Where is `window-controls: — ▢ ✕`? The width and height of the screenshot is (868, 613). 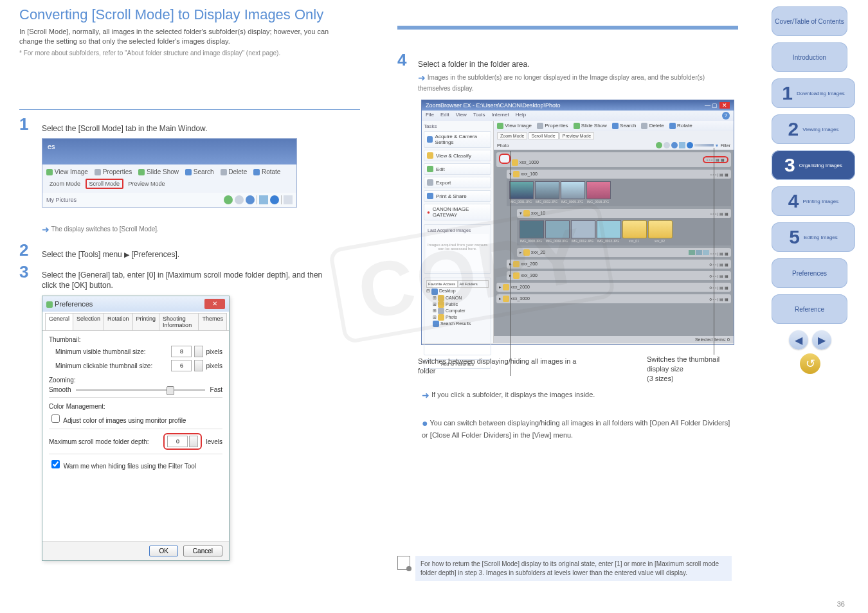 window-controls: — ▢ ✕ is located at coordinates (718, 105).